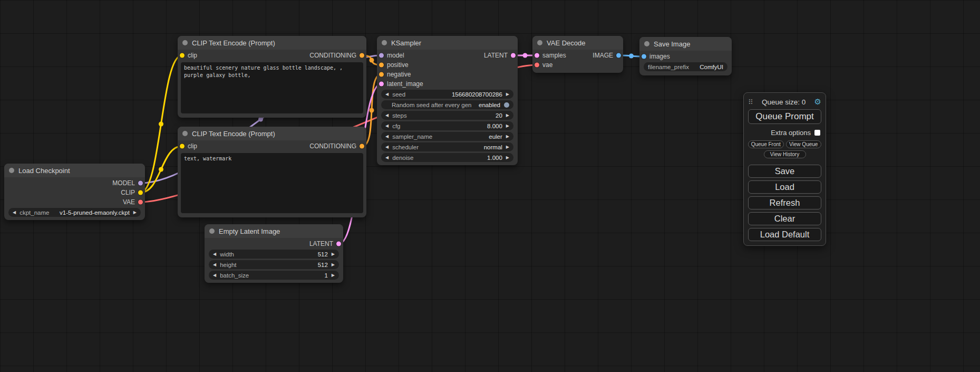 The width and height of the screenshot is (980, 372). What do you see at coordinates (140, 184) in the screenshot?
I see `model-output-port` at bounding box center [140, 184].